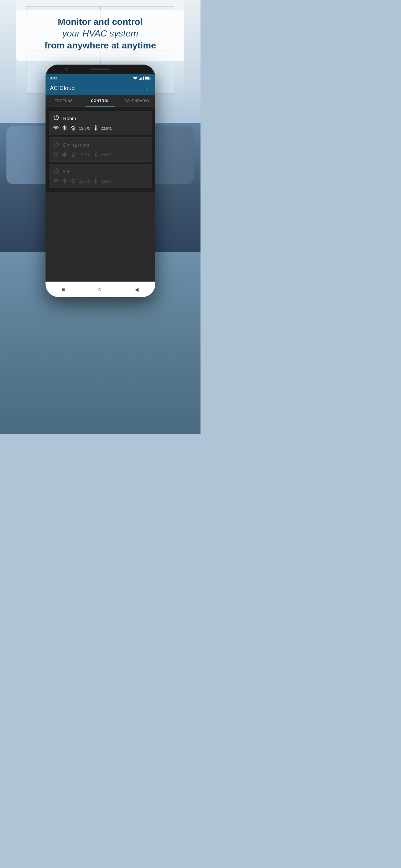 This screenshot has height=868, width=401. What do you see at coordinates (73, 129) in the screenshot?
I see `house-icon-room` at bounding box center [73, 129].